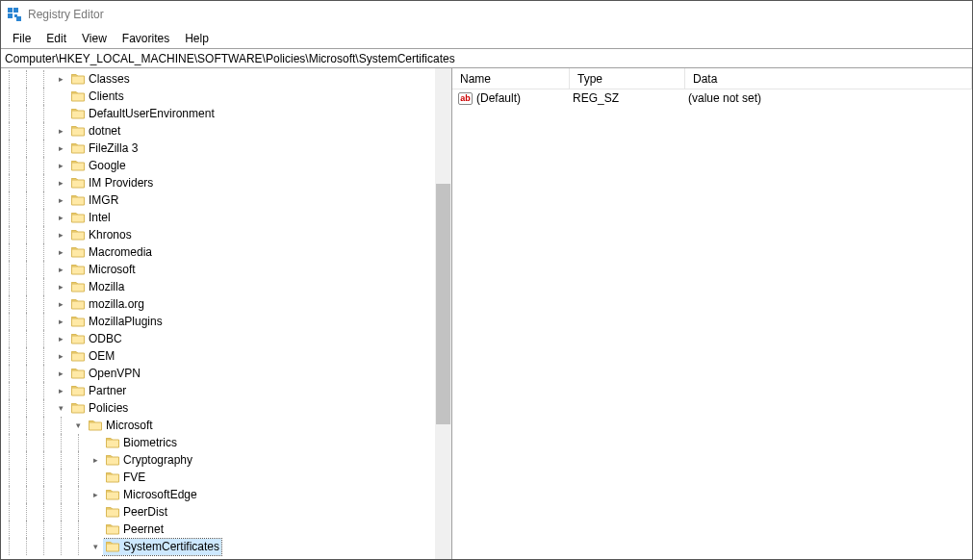 This screenshot has width=973, height=560. Describe the element at coordinates (151, 495) in the screenshot. I see `tree-item-labelwrap: MicrosoftEdge` at that location.